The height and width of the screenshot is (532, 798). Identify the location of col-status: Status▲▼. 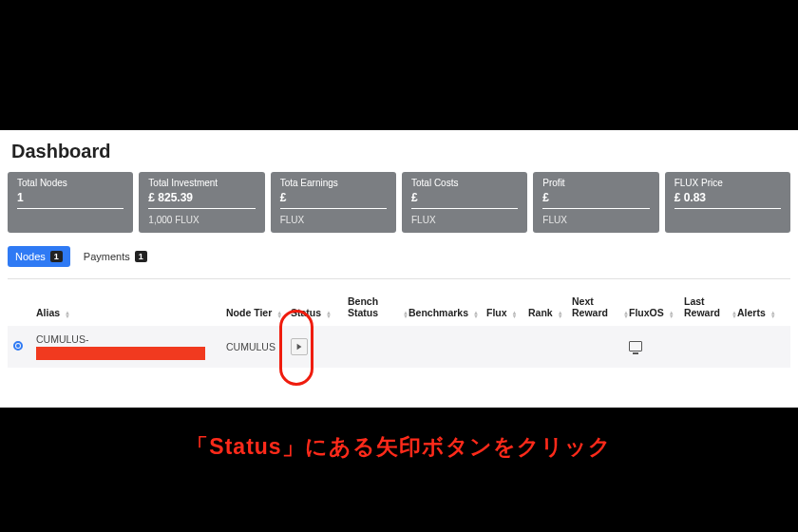
(319, 314).